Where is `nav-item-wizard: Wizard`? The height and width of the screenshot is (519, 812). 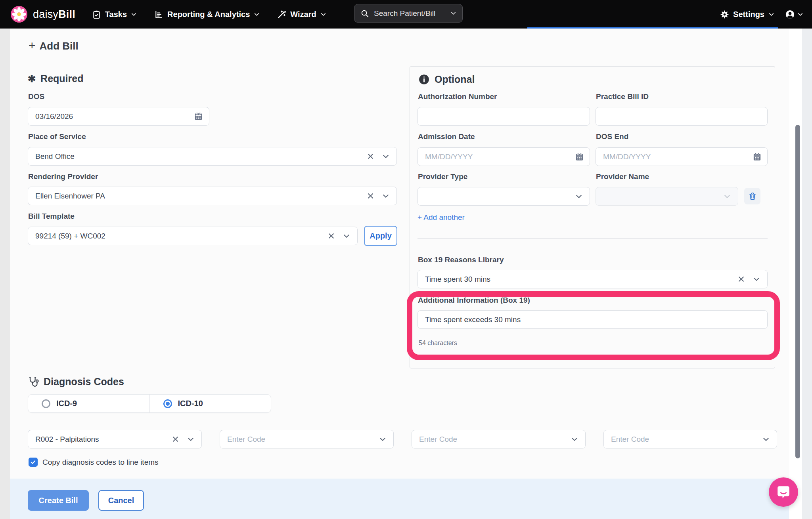 nav-item-wizard: Wizard is located at coordinates (301, 14).